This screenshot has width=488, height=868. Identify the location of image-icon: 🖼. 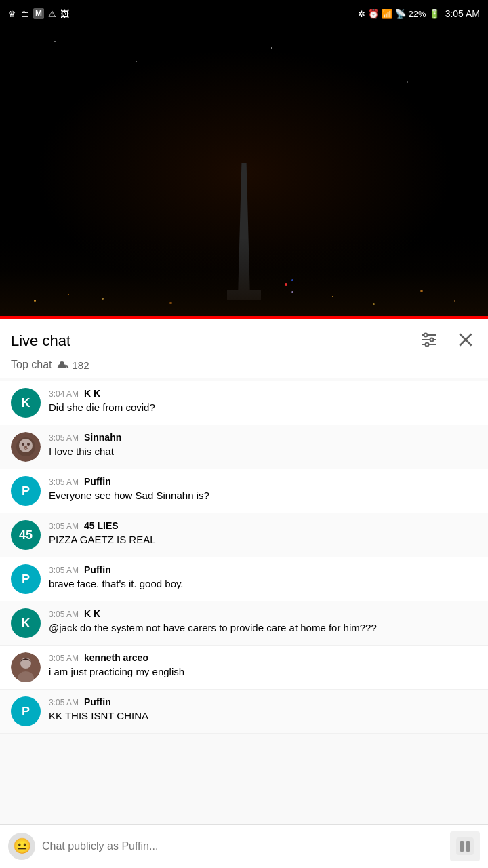
(65, 14).